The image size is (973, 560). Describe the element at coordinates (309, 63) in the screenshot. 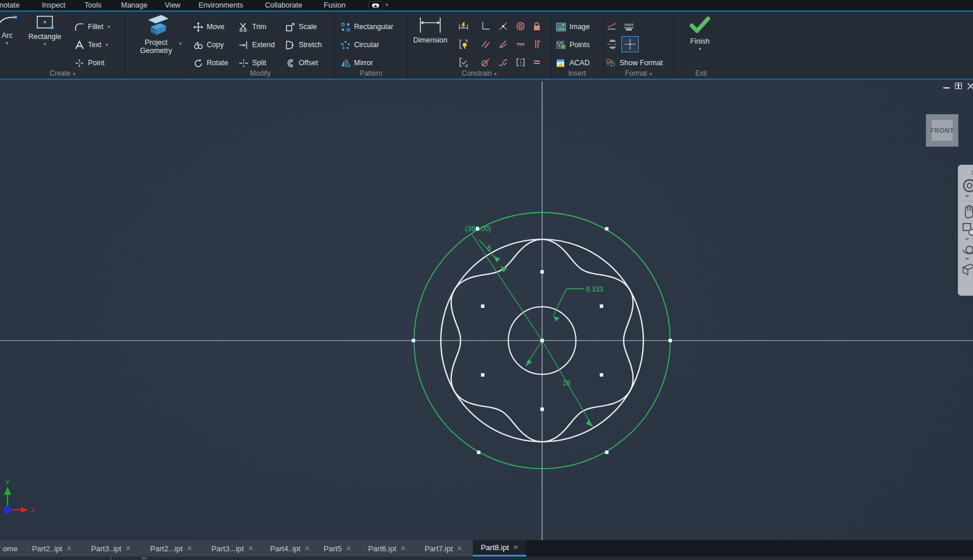

I see `offset-label: Offset` at that location.